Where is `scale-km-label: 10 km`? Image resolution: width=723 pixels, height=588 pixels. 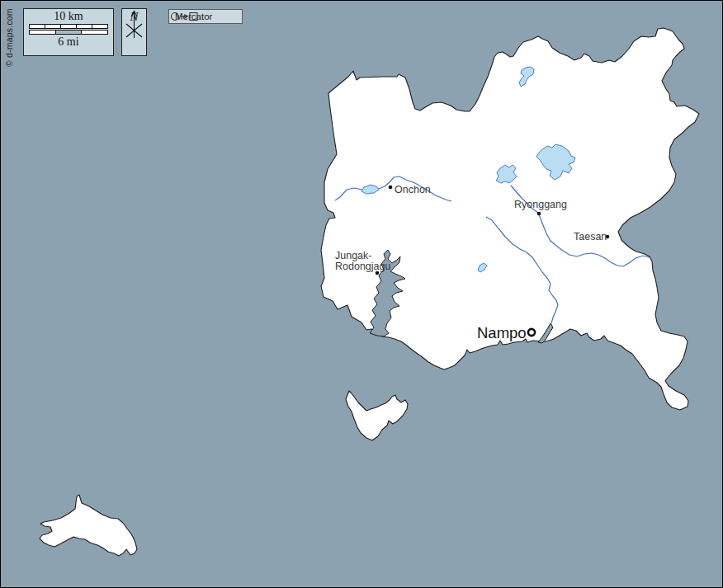
scale-km-label: 10 km is located at coordinates (69, 16).